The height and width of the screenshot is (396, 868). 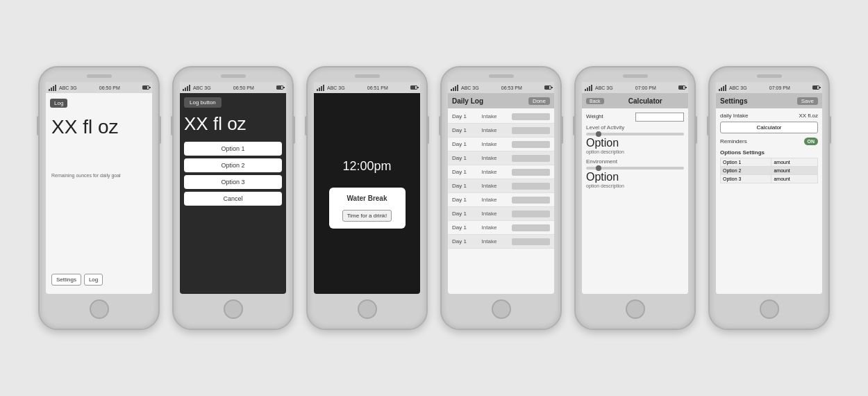 I want to click on phone1-log-button2: Log, so click(x=93, y=279).